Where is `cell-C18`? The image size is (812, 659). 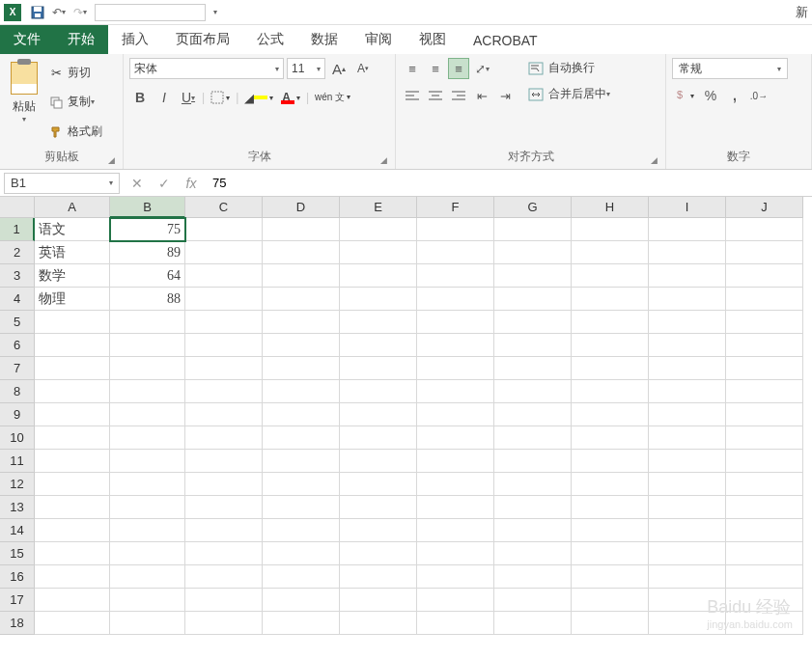 cell-C18 is located at coordinates (224, 623).